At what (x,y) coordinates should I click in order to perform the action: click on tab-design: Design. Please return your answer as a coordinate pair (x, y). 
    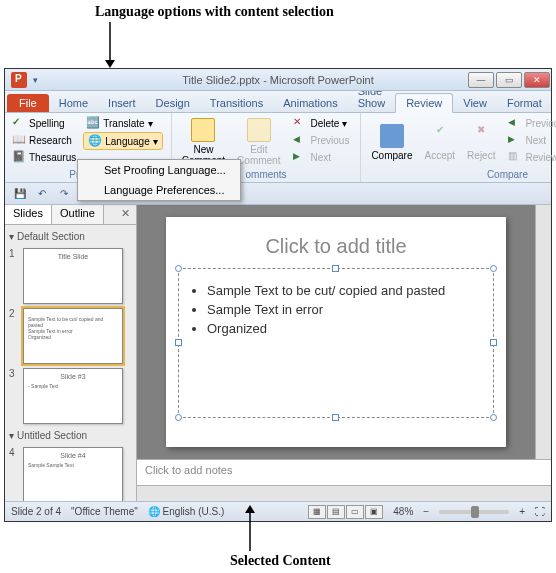
    Looking at the image, I should click on (173, 103).